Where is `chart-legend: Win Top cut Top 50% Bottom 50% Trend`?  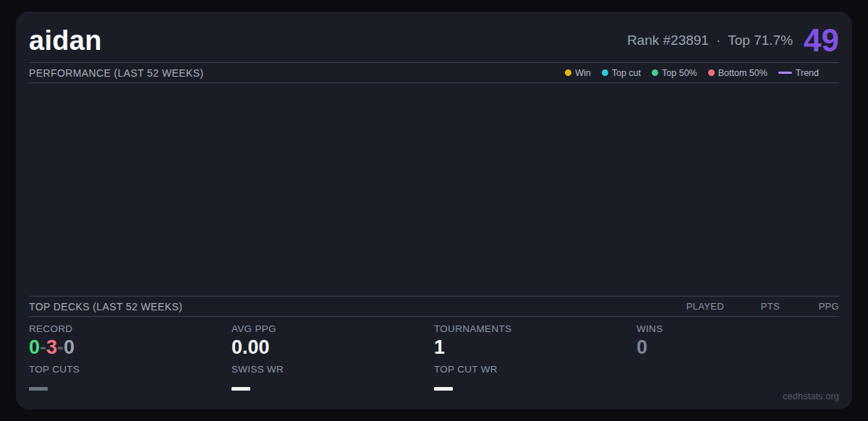
chart-legend: Win Top cut Top 50% Bottom 50% Trend is located at coordinates (692, 73).